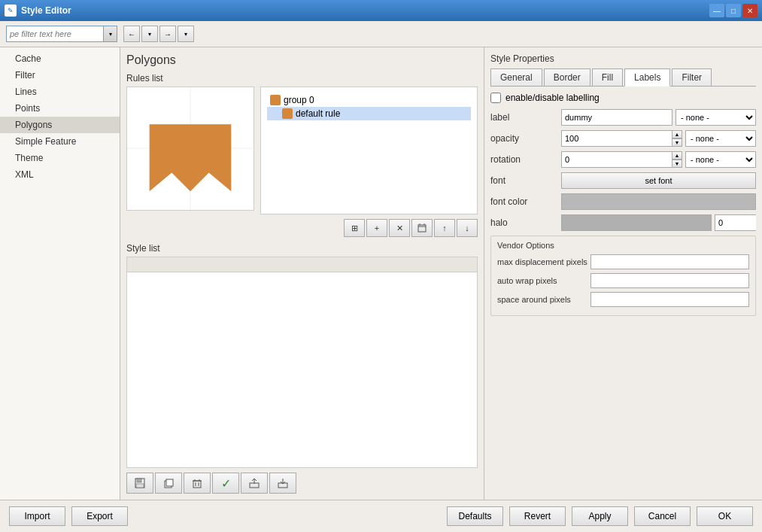 The width and height of the screenshot is (762, 532). Describe the element at coordinates (623, 202) in the screenshot. I see `font-color-row: font color` at that location.